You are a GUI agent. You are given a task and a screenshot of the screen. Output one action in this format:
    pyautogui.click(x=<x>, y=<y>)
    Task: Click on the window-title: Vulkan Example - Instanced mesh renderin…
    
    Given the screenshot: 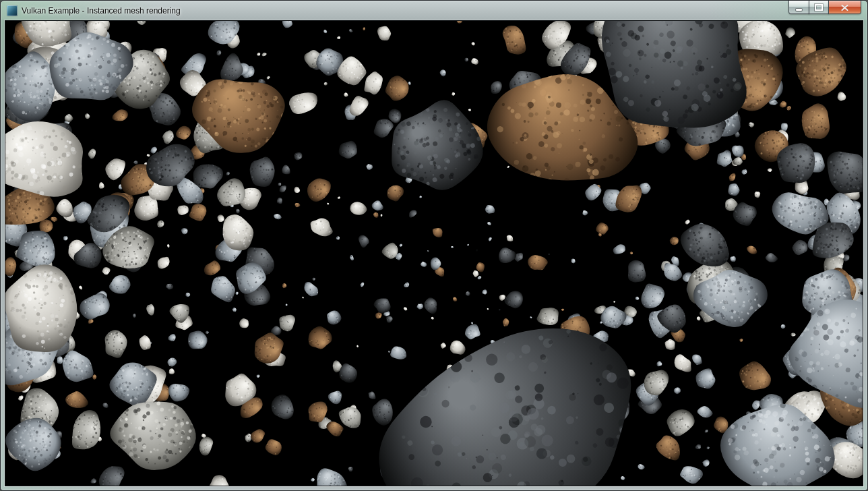 What is the action you would take?
    pyautogui.click(x=101, y=11)
    